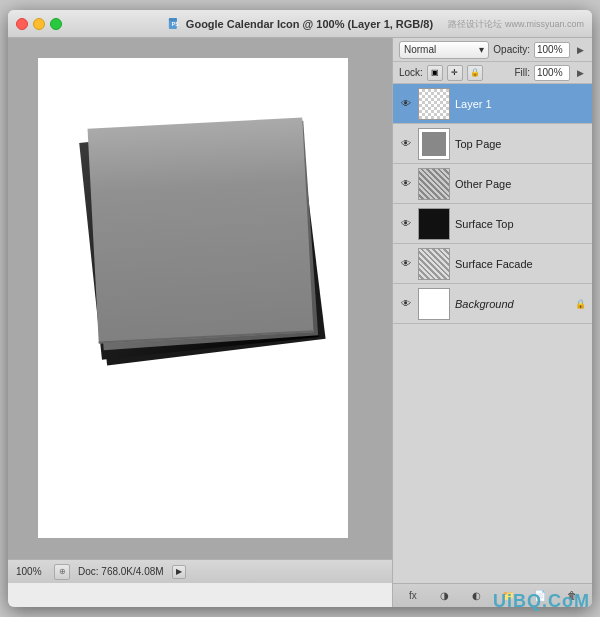 This screenshot has height=617, width=600. I want to click on lock-row: Lock: ▣ ✛ 🔒 Fill: 100% ▶, so click(492, 73).